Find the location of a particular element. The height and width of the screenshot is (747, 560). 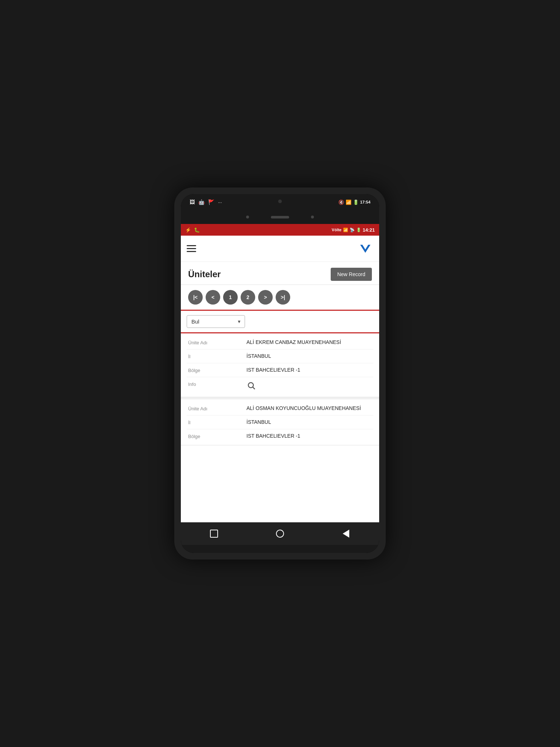

record-card-1: Ünite Adı ALİ EKREM CANBAZ MUAYENEHANESİ… is located at coordinates (280, 365).